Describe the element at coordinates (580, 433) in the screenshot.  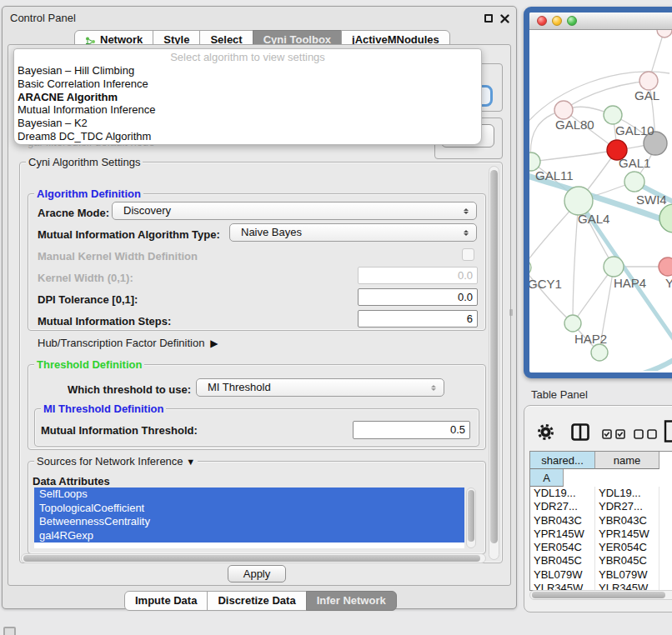
I see `split-columns-icon` at that location.